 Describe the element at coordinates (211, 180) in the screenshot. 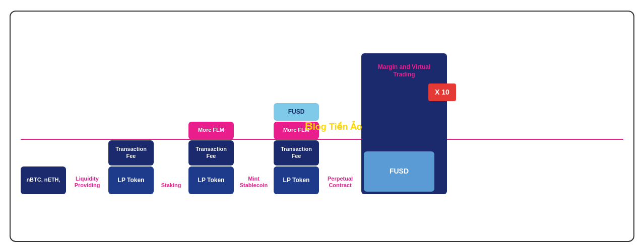

I see `block-lptoken2: LP Token` at that location.